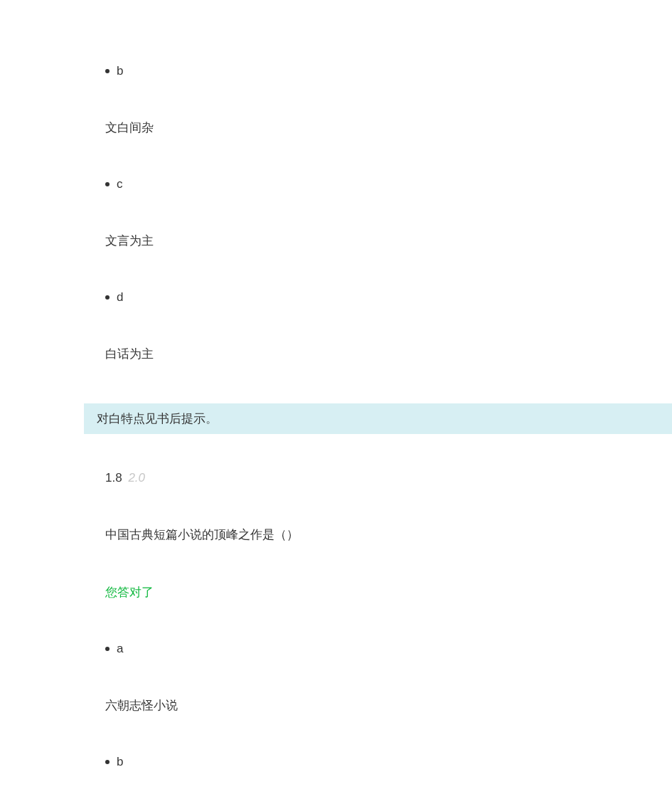 This screenshot has height=799, width=672. What do you see at coordinates (119, 297) in the screenshot?
I see `option-letter: d` at bounding box center [119, 297].